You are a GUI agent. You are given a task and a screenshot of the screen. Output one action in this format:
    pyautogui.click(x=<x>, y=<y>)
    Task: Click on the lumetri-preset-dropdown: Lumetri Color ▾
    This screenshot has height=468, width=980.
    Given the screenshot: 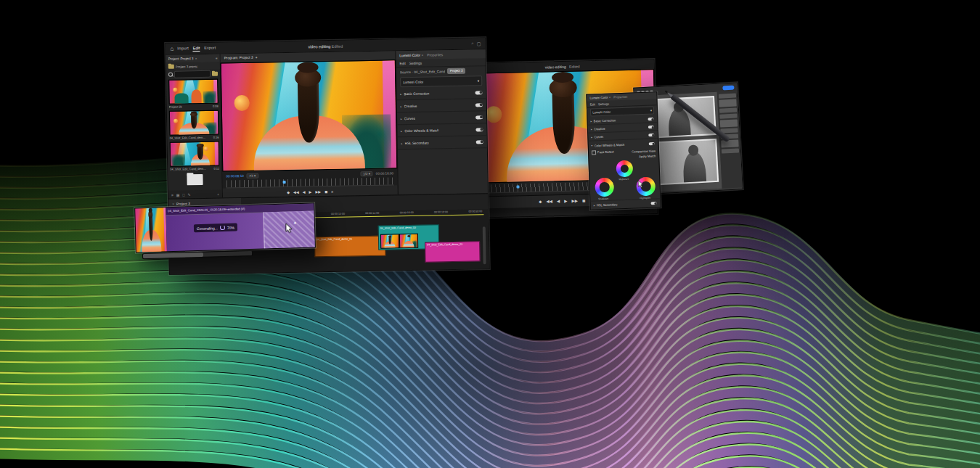 What is the action you would take?
    pyautogui.click(x=441, y=81)
    